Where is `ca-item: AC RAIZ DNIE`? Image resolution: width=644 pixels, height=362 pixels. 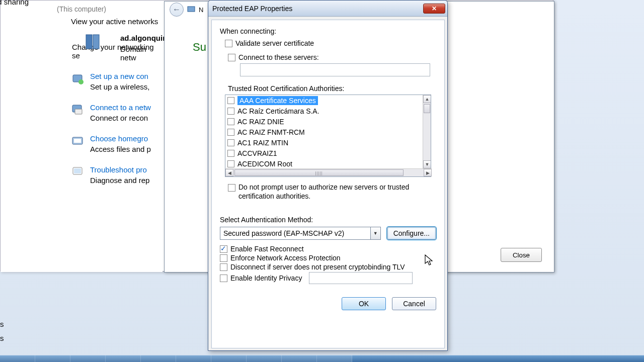 ca-item: AC RAIZ DNIE is located at coordinates (328, 122).